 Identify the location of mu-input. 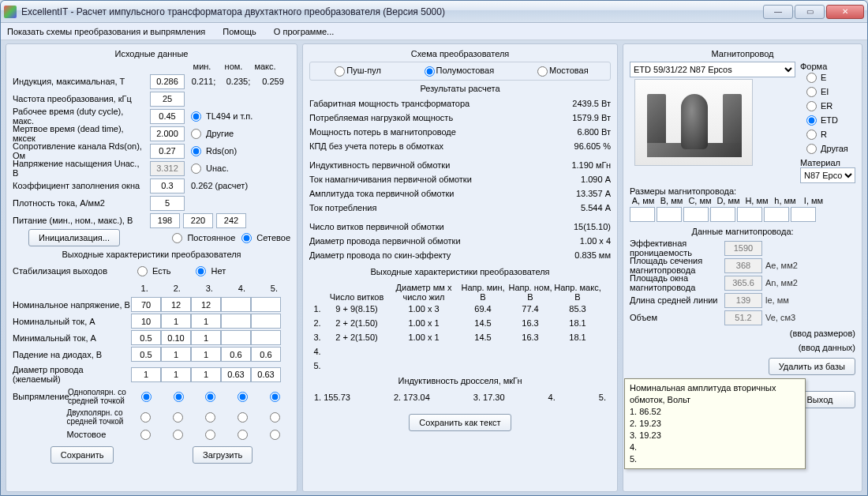
(743, 248).